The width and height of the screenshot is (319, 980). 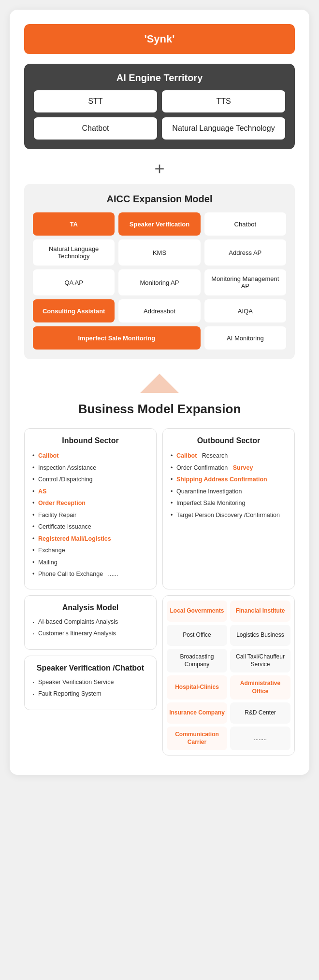 I want to click on inbound-list: Callbot Inspection Assistance Control /D…, so click(x=90, y=516).